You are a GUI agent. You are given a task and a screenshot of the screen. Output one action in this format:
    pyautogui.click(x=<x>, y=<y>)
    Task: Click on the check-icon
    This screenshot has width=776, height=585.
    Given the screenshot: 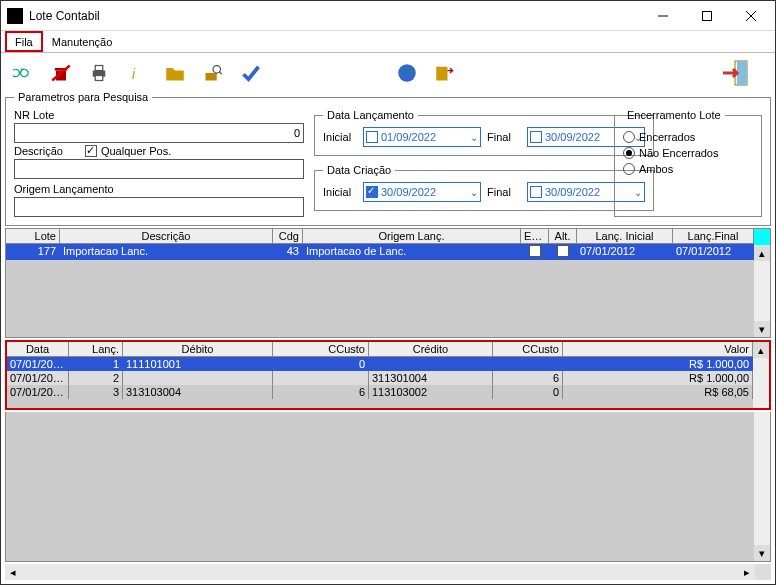 What is the action you would take?
    pyautogui.click(x=251, y=73)
    